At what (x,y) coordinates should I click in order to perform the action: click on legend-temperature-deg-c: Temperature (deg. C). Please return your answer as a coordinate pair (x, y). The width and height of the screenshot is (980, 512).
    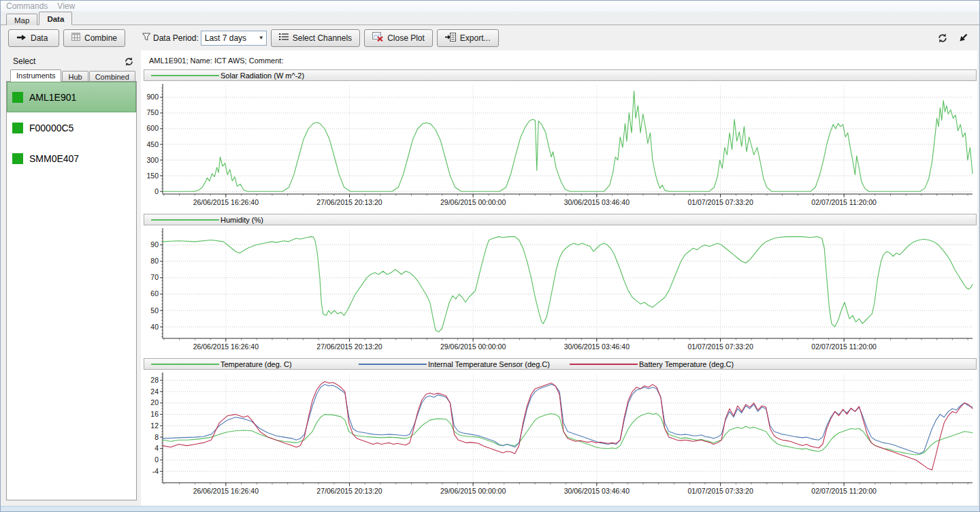
    Looking at the image, I should click on (222, 364).